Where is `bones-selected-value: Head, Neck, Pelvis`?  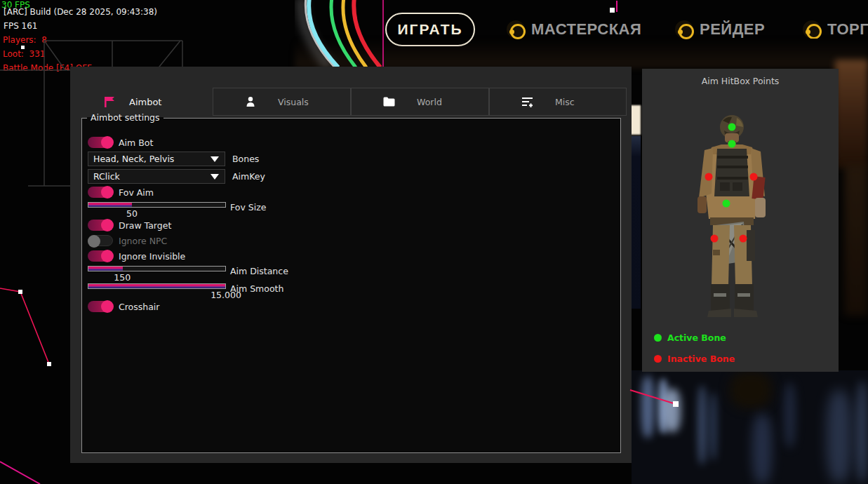
bones-selected-value: Head, Neck, Pelvis is located at coordinates (149, 159).